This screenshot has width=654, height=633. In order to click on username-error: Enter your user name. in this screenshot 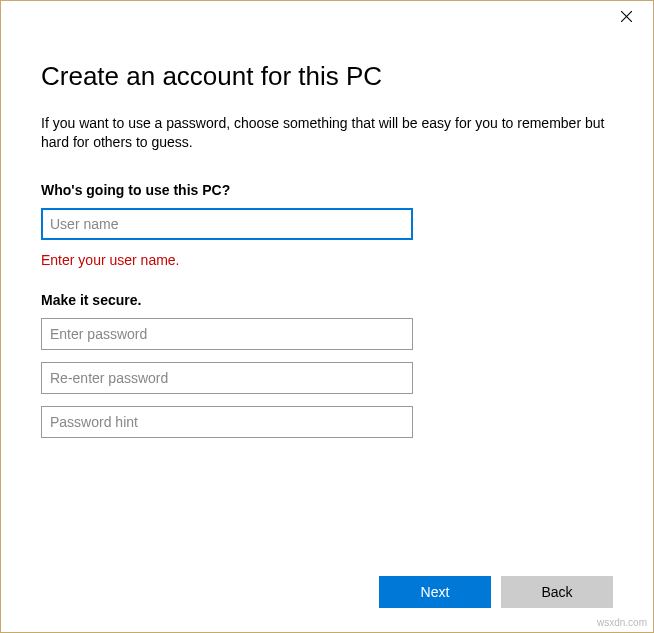, I will do `click(327, 260)`.